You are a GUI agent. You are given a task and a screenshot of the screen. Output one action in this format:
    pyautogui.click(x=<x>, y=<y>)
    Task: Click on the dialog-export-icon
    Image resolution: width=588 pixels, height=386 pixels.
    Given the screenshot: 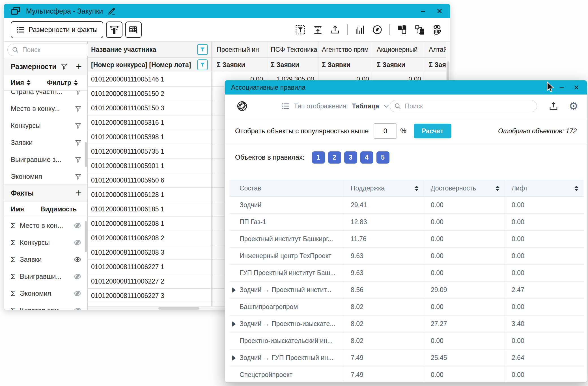 What is the action you would take?
    pyautogui.click(x=553, y=106)
    